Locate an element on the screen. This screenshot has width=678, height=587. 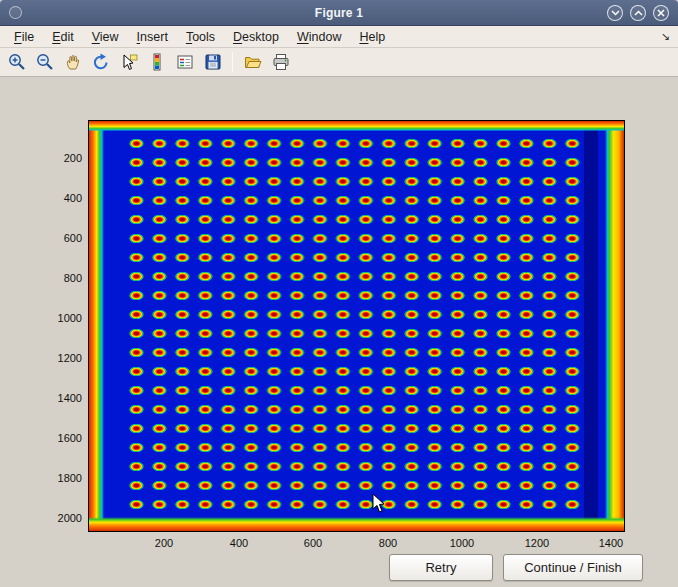
maximize-button is located at coordinates (638, 13).